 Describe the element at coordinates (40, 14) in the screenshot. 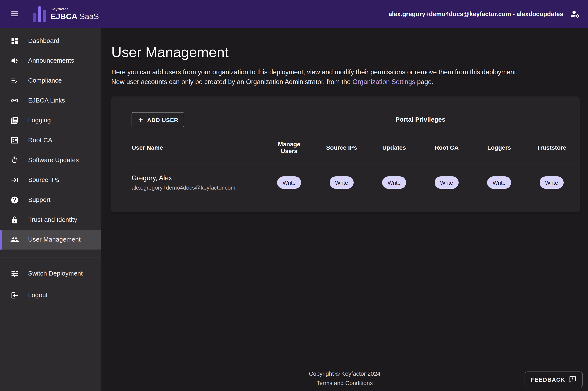

I see `keyfactor-logo-icon` at that location.